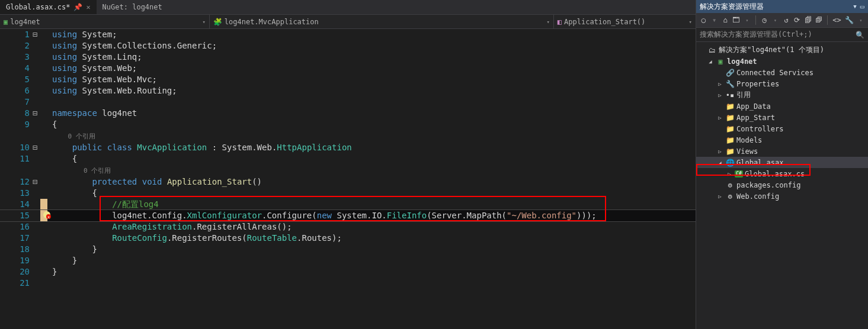 This screenshot has height=329, width=868. What do you see at coordinates (730, 163) in the screenshot?
I see `file-icon: 🌐` at bounding box center [730, 163].